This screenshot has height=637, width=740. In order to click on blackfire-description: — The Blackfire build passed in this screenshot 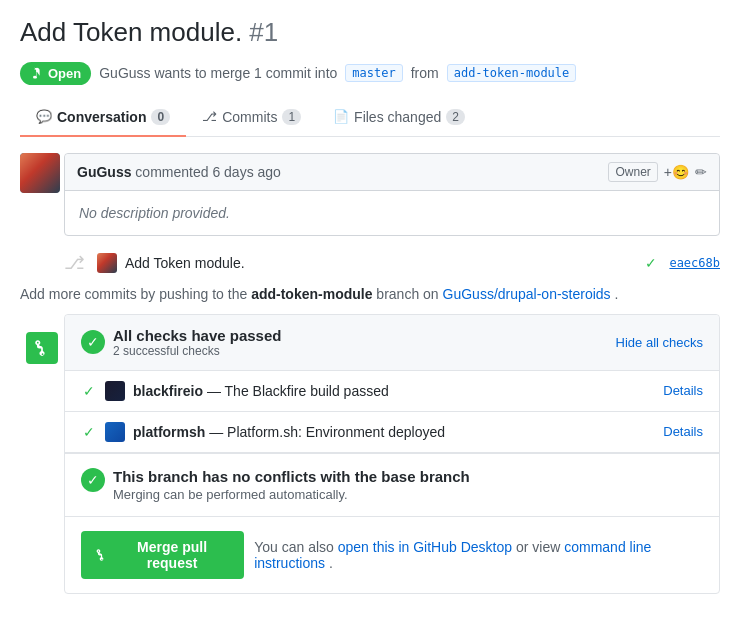, I will do `click(298, 391)`.